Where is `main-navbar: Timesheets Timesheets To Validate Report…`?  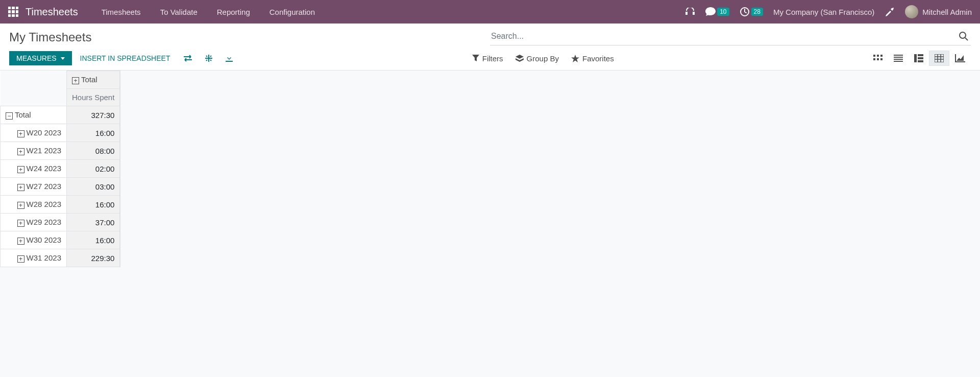 main-navbar: Timesheets Timesheets To Validate Report… is located at coordinates (490, 12).